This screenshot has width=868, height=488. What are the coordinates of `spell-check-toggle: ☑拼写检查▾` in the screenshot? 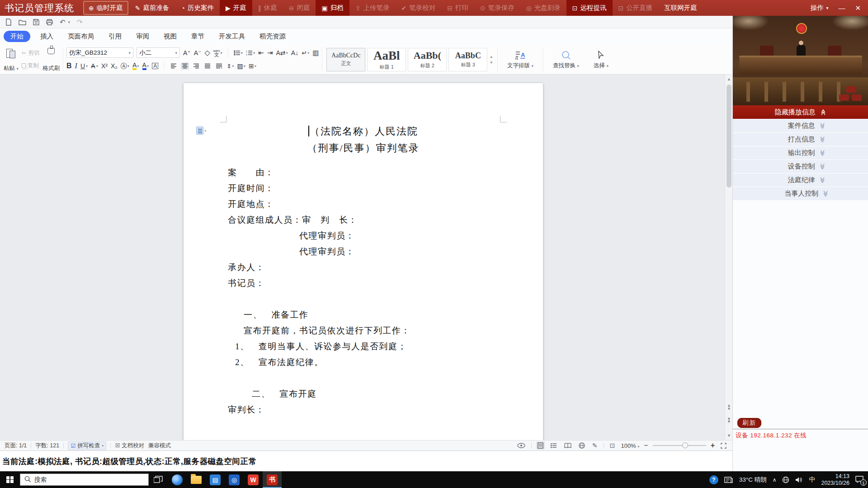 It's located at (87, 446).